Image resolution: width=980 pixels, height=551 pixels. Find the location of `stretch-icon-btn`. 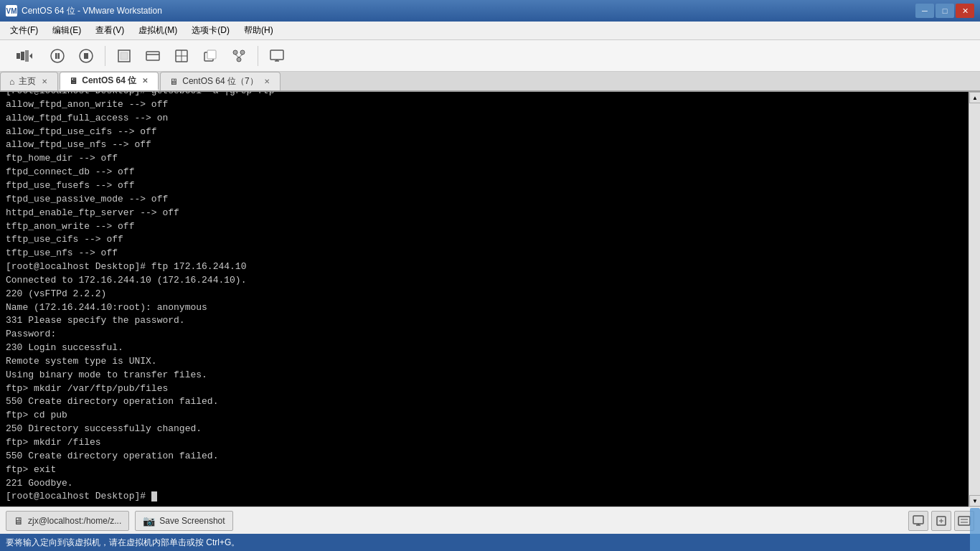

stretch-icon-btn is located at coordinates (941, 521).